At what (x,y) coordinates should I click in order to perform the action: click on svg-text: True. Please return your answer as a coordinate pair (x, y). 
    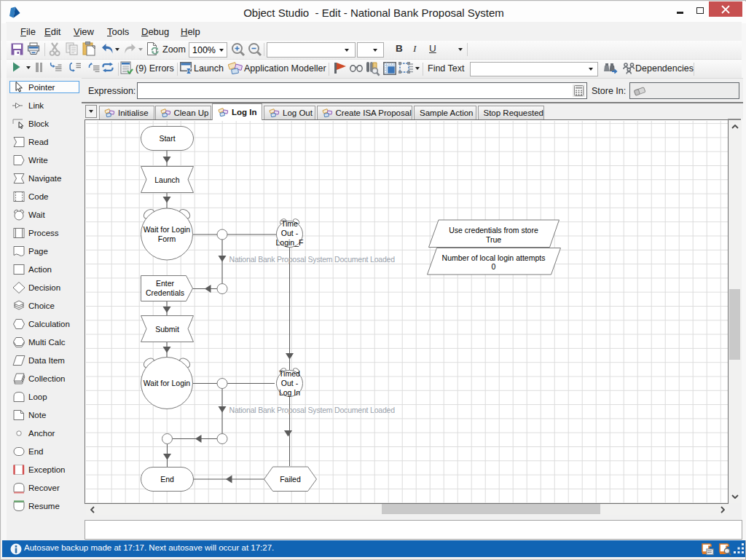
    Looking at the image, I should click on (492, 239).